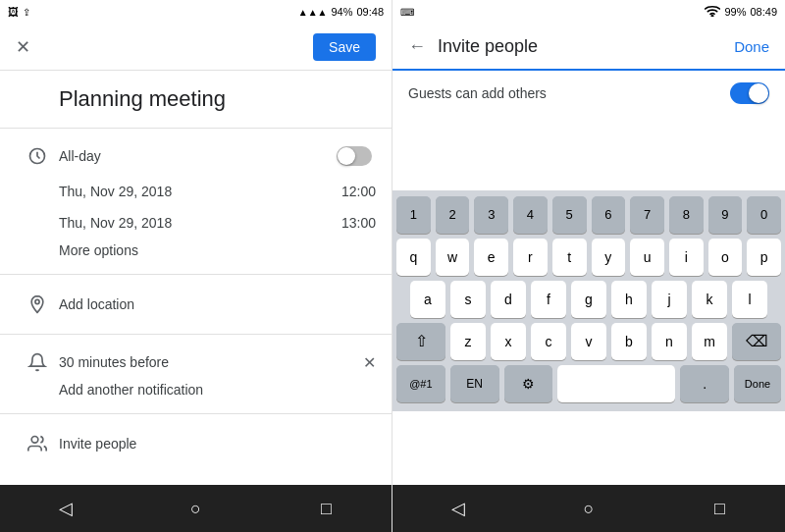 This screenshot has height=532, width=785. Describe the element at coordinates (313, 12) in the screenshot. I see `signal-icon: ▲▲▲` at that location.